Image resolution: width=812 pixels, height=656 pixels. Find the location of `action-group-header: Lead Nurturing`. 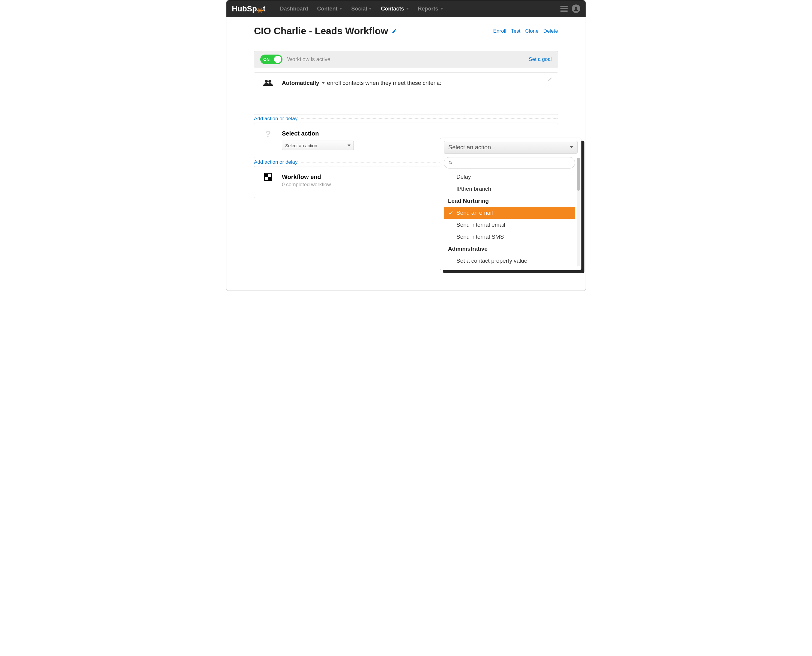

action-group-header: Lead Nurturing is located at coordinates (509, 201).